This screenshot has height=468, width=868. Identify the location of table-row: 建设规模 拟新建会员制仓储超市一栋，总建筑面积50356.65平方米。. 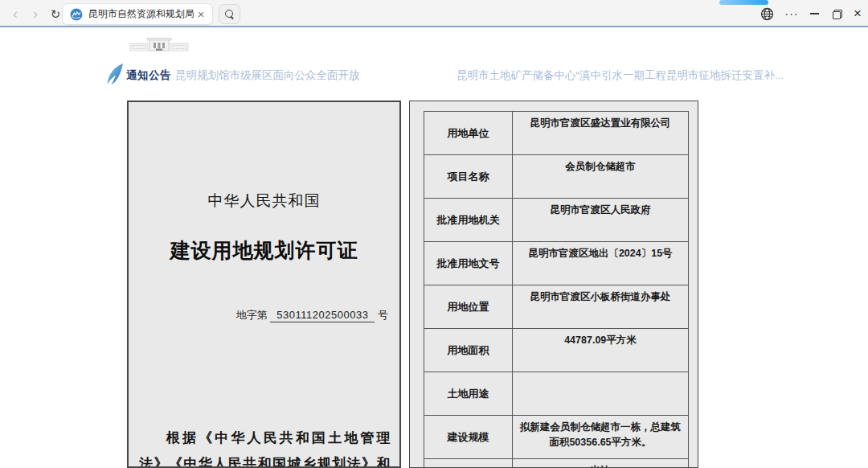
(556, 437).